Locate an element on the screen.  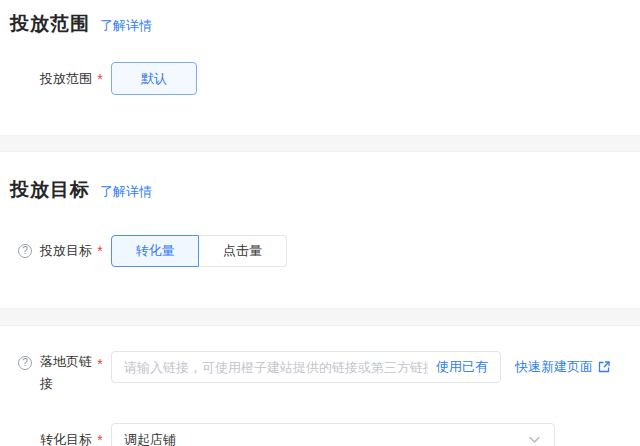
goal-section-title: 投放目标 is located at coordinates (50, 190).